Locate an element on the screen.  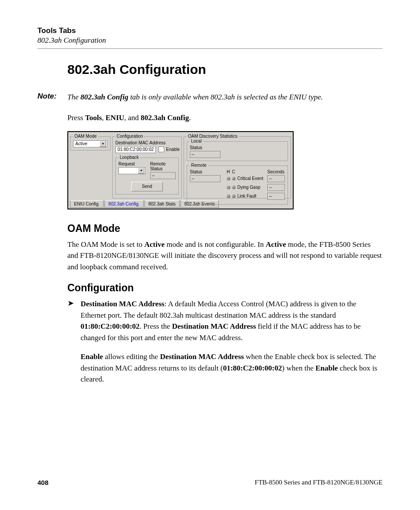
press-line: Press Tools, ENIU, and 802.3ah Config. is located at coordinates (225, 118).